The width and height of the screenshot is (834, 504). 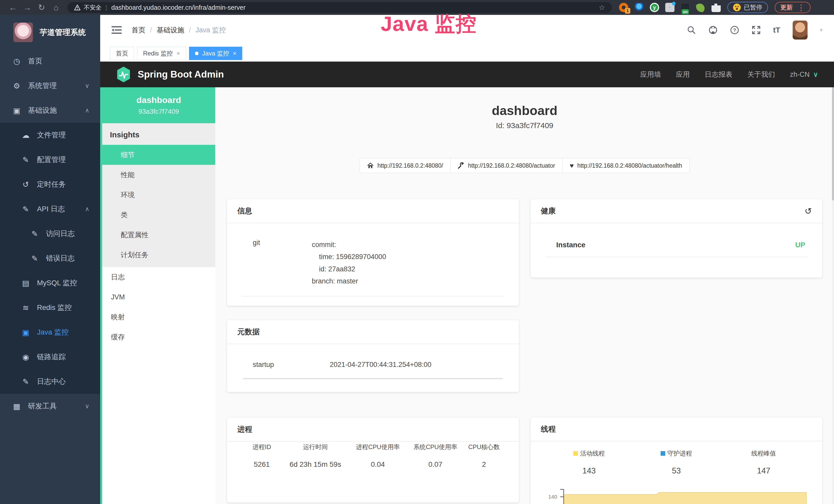 I want to click on address-bar: 不安全 | dashboard.yudao.iocoder.cn/infra/a…, so click(x=340, y=7).